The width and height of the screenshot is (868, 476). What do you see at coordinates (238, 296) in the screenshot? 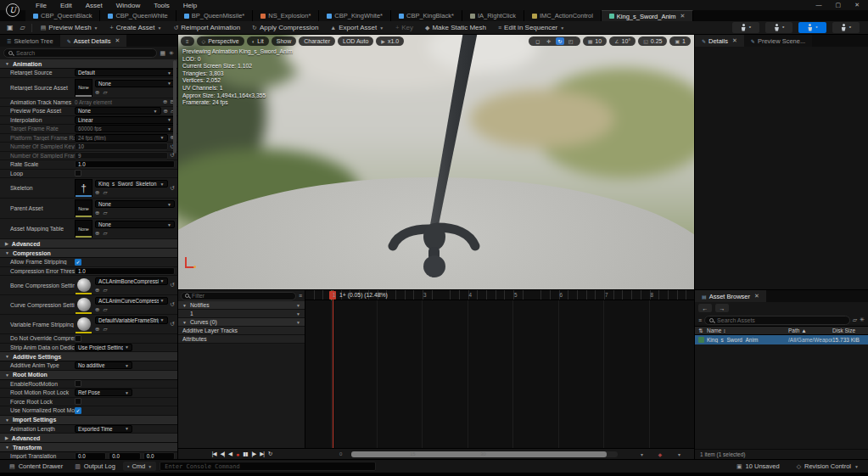
I see `timeline-filter-input: Filter` at bounding box center [238, 296].